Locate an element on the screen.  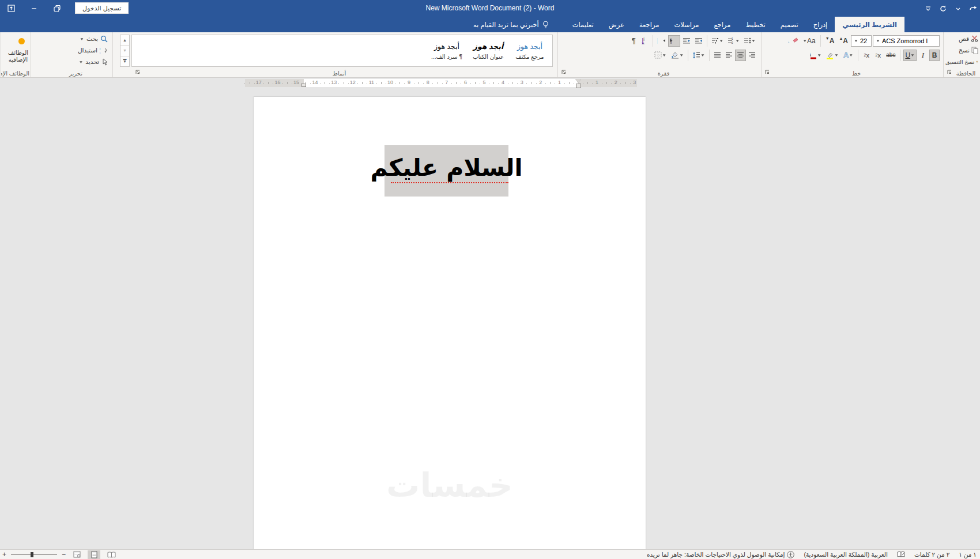
decrease-indent-button is located at coordinates (687, 41).